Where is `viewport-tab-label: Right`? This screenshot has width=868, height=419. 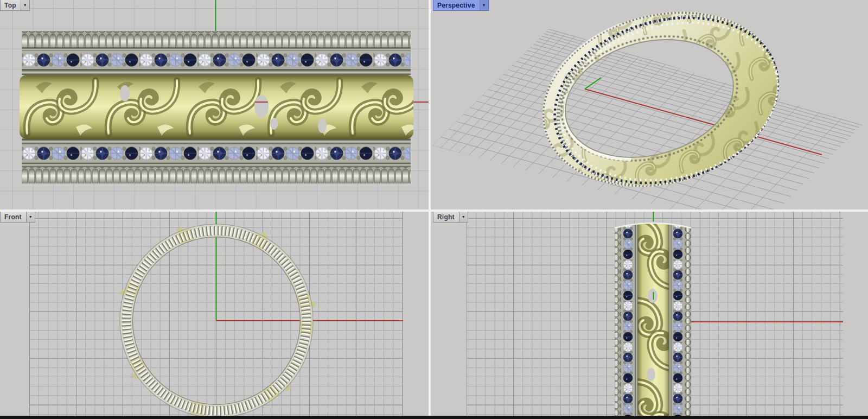 viewport-tab-label: Right is located at coordinates (446, 217).